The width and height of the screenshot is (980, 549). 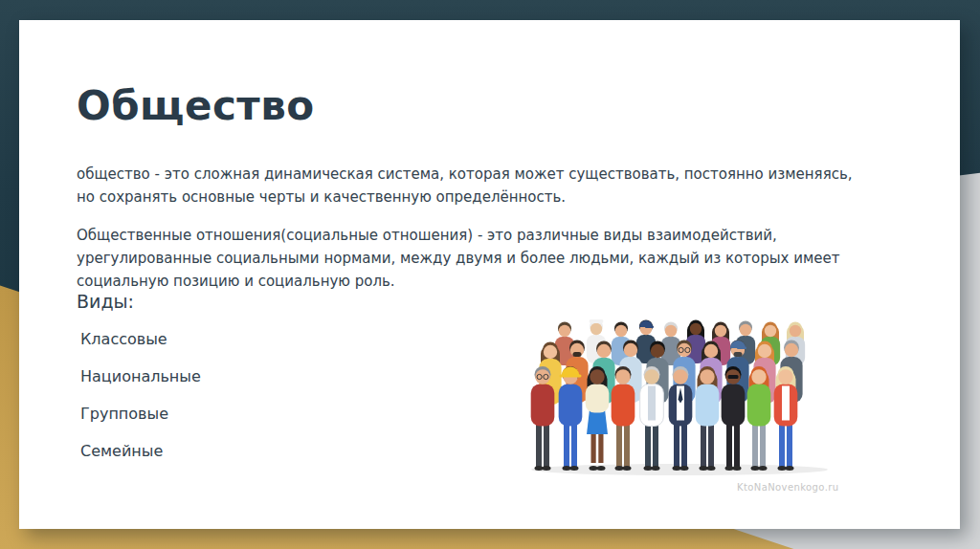 What do you see at coordinates (679, 408) in the screenshot?
I see `crowd-illustration: KtoNaNovenkogo.ru` at bounding box center [679, 408].